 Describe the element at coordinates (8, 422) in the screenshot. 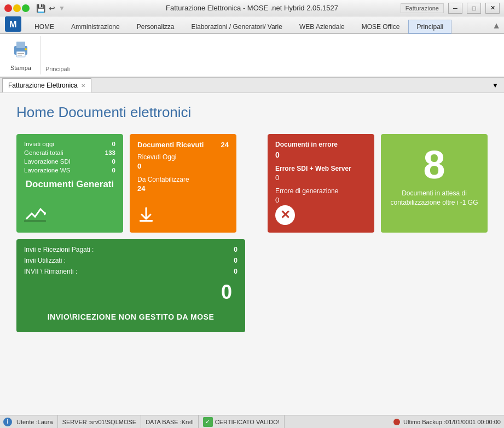

I see `info-icon: i` at that location.